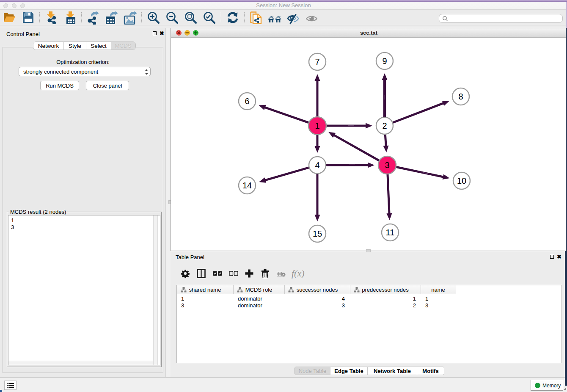 Image resolution: width=567 pixels, height=392 pixels. I want to click on svg-text: 8, so click(460, 97).